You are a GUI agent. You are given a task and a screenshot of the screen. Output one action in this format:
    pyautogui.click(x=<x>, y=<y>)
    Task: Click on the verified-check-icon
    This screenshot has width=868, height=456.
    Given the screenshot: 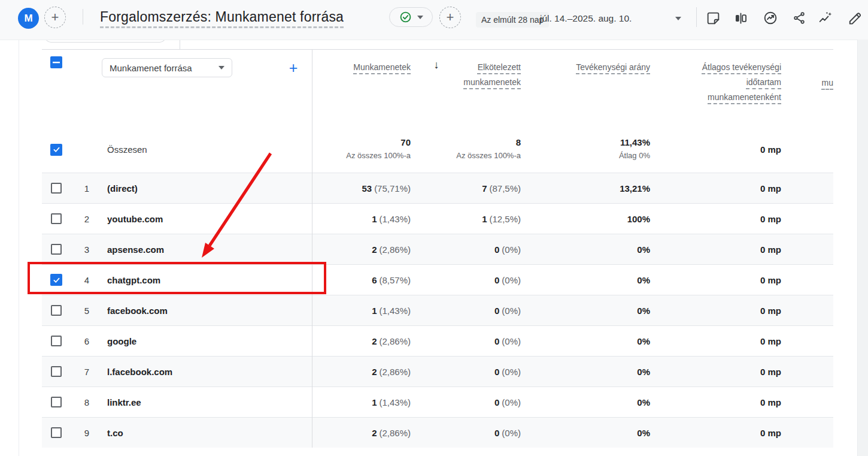 What is the action you would take?
    pyautogui.click(x=406, y=17)
    